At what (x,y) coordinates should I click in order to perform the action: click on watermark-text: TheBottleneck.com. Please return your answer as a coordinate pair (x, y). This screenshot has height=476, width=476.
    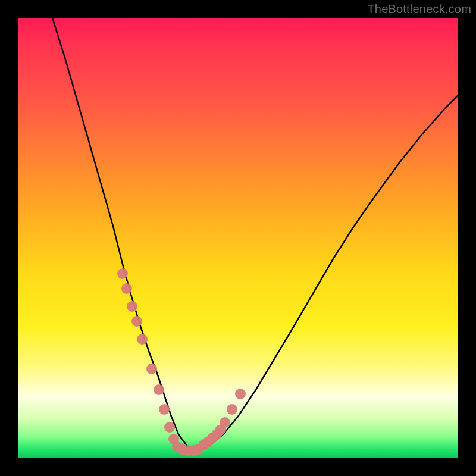
    Looking at the image, I should click on (419, 10).